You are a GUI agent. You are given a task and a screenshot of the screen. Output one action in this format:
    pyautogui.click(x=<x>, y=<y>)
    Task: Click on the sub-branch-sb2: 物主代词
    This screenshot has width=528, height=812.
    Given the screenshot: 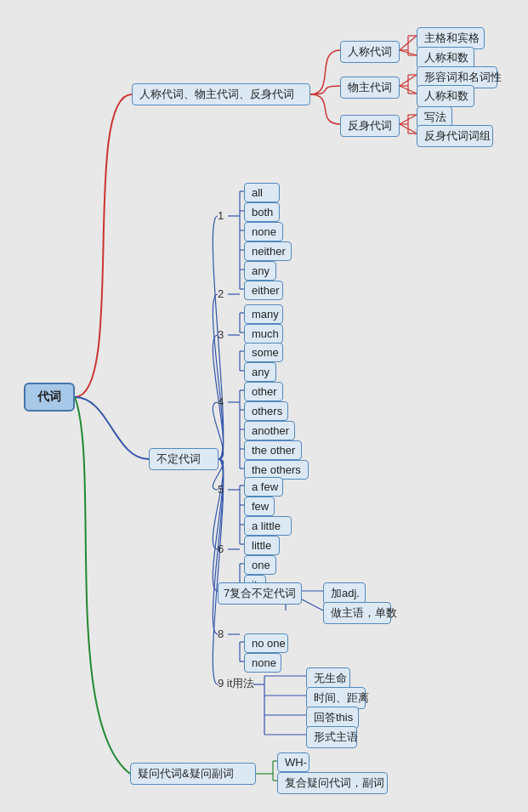 What is the action you would take?
    pyautogui.click(x=370, y=88)
    